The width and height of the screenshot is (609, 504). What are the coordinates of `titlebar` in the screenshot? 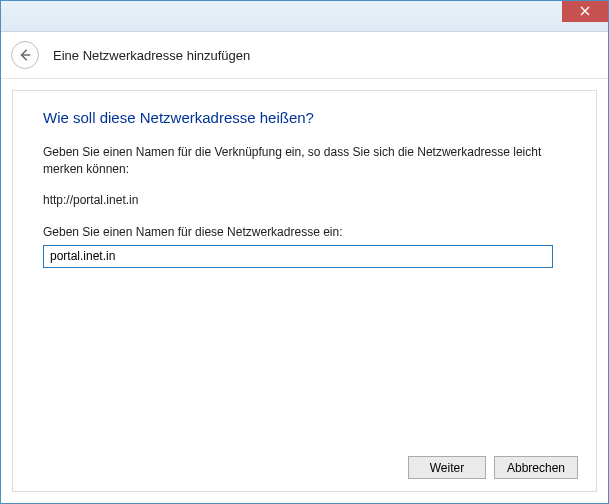 It's located at (304, 16).